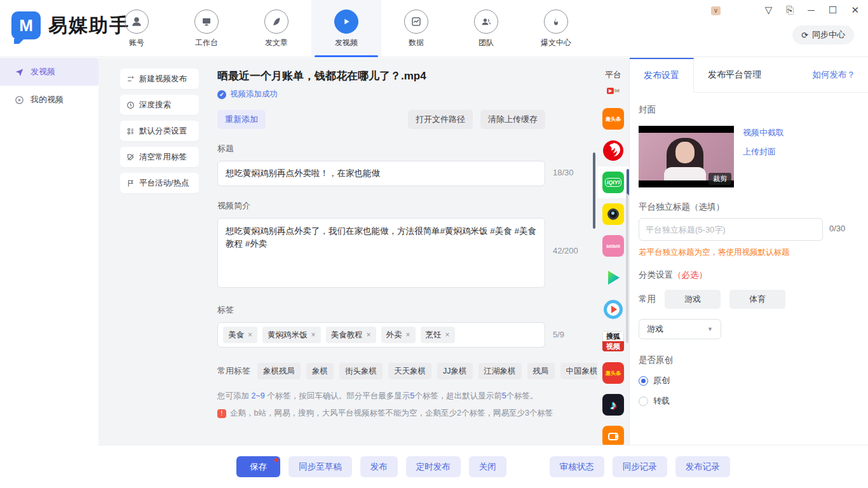 This screenshot has height=488, width=868. What do you see at coordinates (381, 253) in the screenshot?
I see `description-textarea: 想吃黄焖鸡别再点外卖了，我们在家也能做，方法很简单#黄焖鸡米饭 #美食 #美食教…` at bounding box center [381, 253].